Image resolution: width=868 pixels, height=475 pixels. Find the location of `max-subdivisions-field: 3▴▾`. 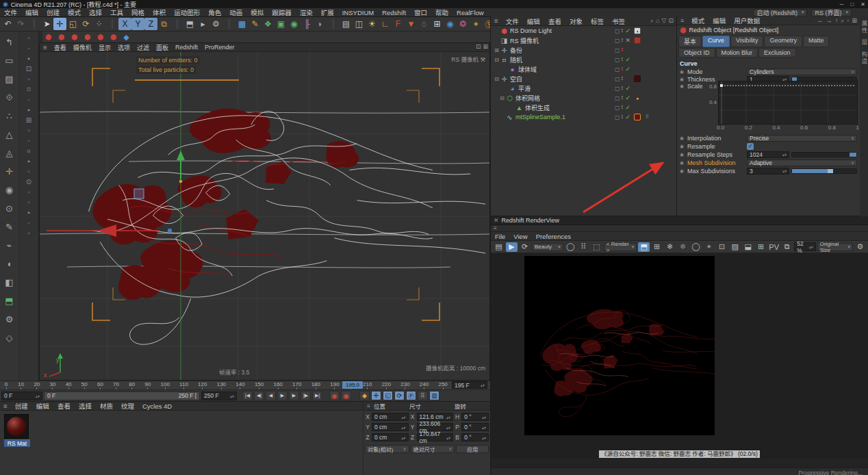

max-subdivisions-field: 3▴▾ is located at coordinates (768, 171).